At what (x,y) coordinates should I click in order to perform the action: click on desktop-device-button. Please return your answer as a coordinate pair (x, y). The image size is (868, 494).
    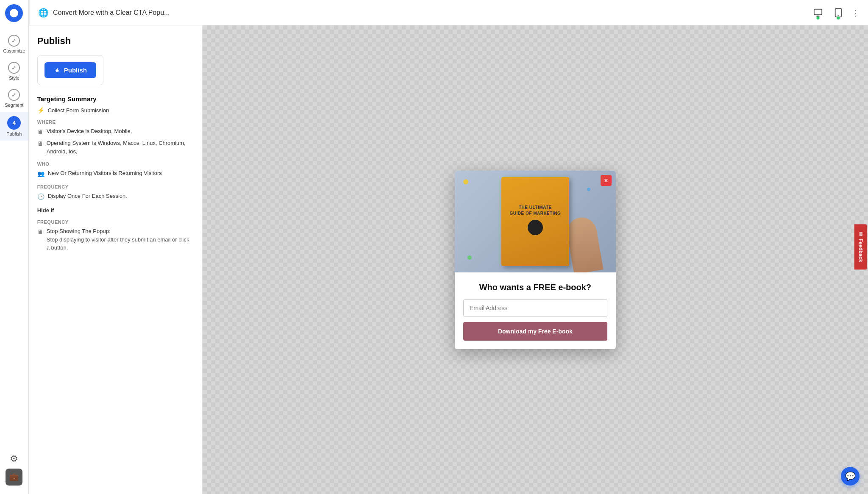
    Looking at the image, I should click on (818, 13).